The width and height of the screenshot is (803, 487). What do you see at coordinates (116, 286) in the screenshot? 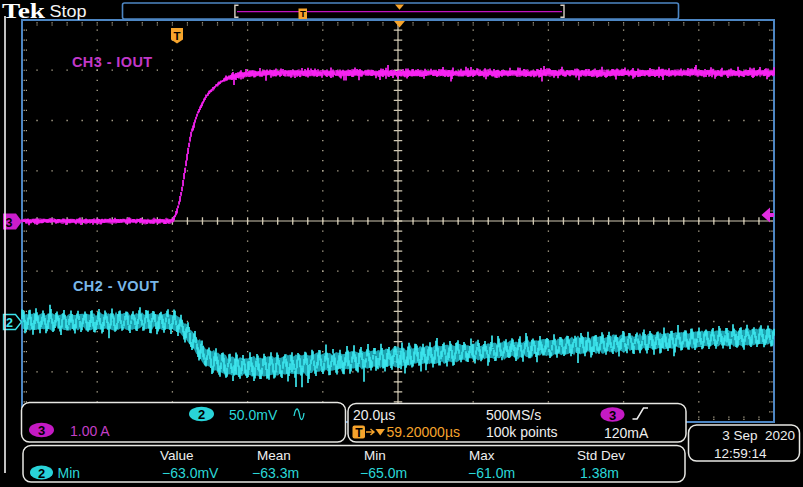
I see `svg-text: CH2 - VOUT` at bounding box center [116, 286].